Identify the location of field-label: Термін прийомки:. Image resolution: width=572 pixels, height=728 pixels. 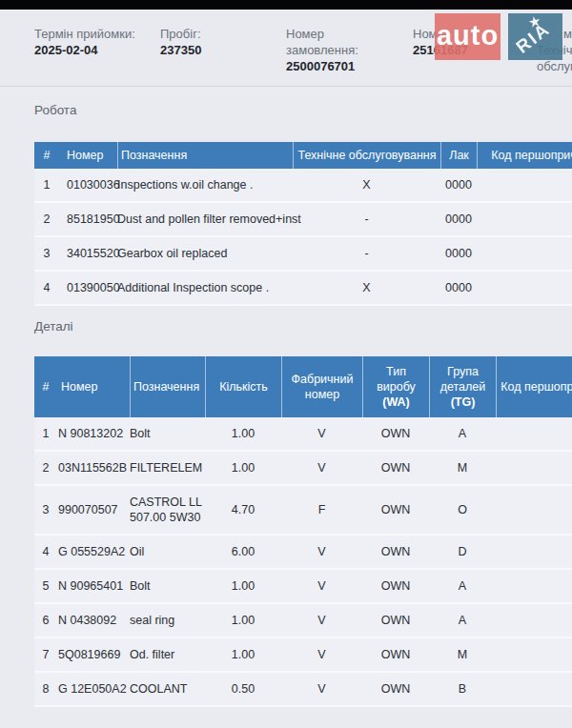
(92, 34).